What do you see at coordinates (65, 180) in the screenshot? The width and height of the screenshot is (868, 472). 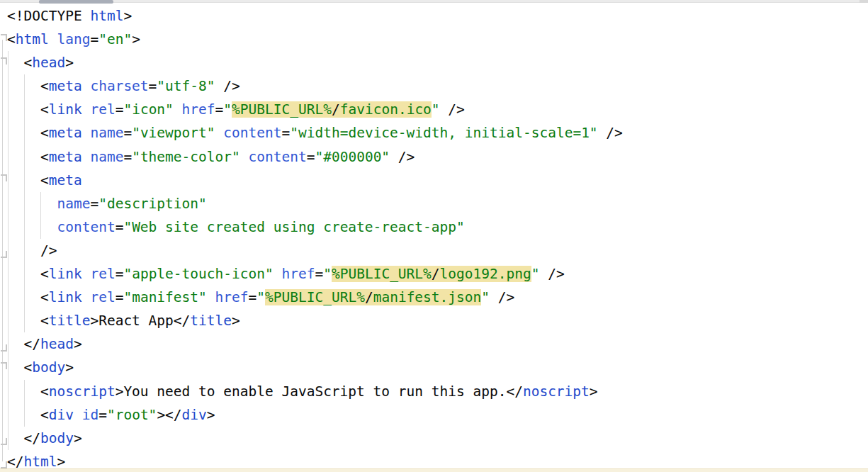 I see `code-token: meta` at bounding box center [65, 180].